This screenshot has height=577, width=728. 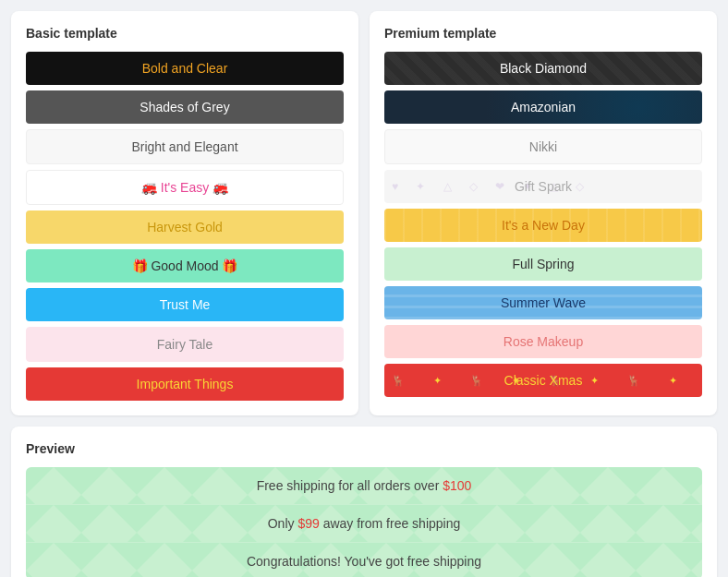 I want to click on preview-text-1: Free shipping for all orders over $100, so click(x=364, y=486).